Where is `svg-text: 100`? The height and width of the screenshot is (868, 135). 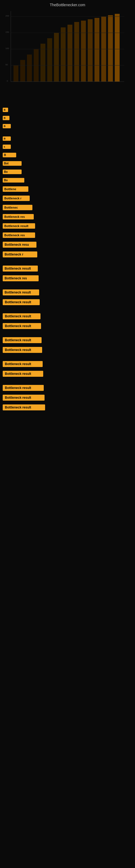
svg-text: 100 is located at coordinates (7, 49).